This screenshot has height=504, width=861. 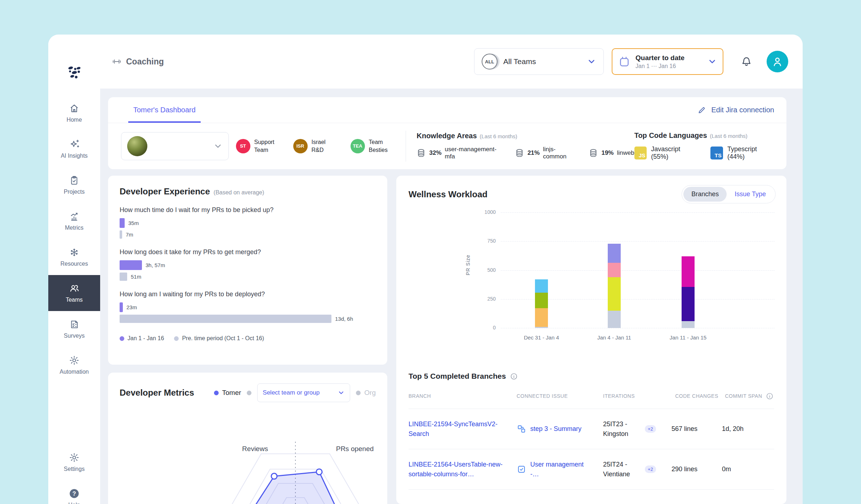 What do you see at coordinates (490, 62) in the screenshot?
I see `all-teams-badge: ALL` at bounding box center [490, 62].